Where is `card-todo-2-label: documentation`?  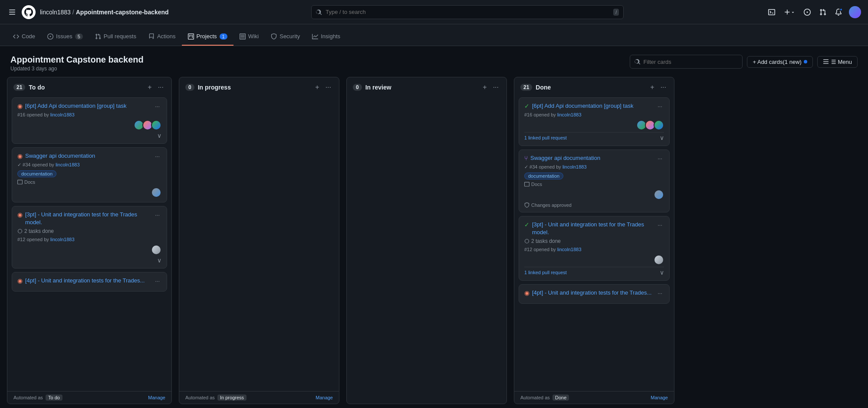 card-todo-2-label: documentation is located at coordinates (37, 174).